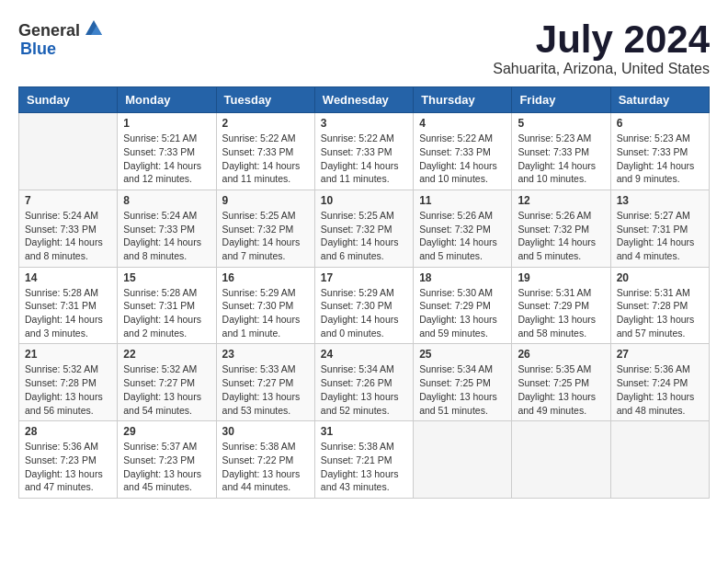 Image resolution: width=728 pixels, height=563 pixels. Describe the element at coordinates (68, 228) in the screenshot. I see `calendar-cell: 7Sunrise: 5:24 AM Sunset: 7:33 PM Daylig…` at that location.